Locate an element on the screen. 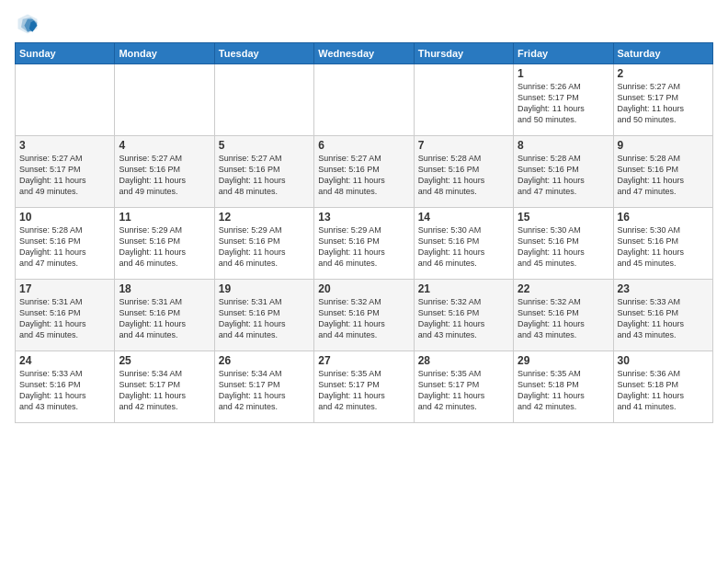 Image resolution: width=728 pixels, height=563 pixels. calendar-cell: 18Sunrise: 5:31 AM Sunset: 5:16 PM Dayli… is located at coordinates (165, 316).